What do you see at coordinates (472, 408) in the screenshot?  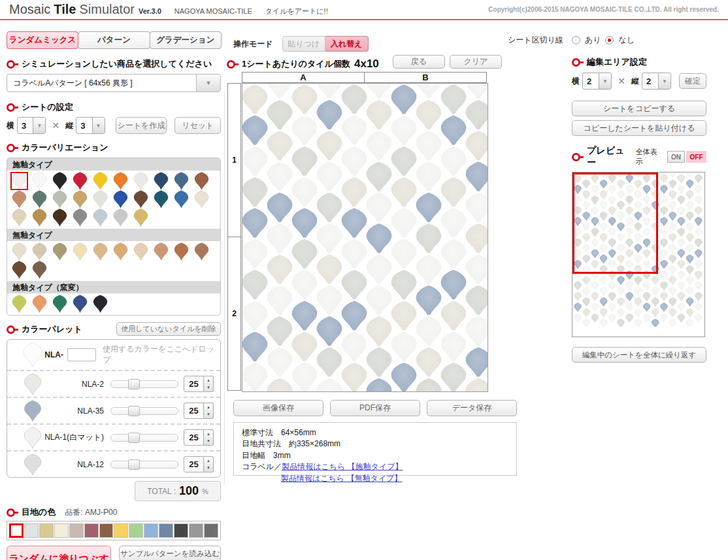 I see `save-data-button: データ保存` at bounding box center [472, 408].